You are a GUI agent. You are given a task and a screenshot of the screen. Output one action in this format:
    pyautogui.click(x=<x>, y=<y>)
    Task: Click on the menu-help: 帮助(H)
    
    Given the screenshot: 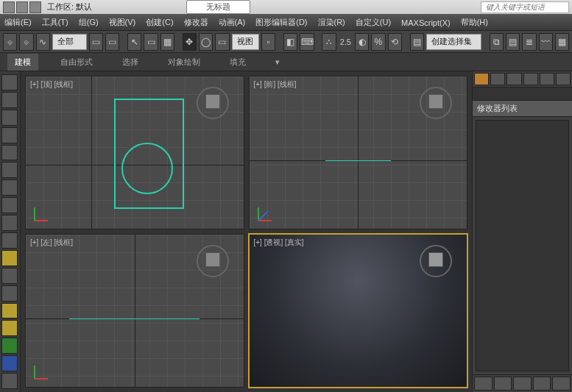 What is the action you would take?
    pyautogui.click(x=474, y=22)
    